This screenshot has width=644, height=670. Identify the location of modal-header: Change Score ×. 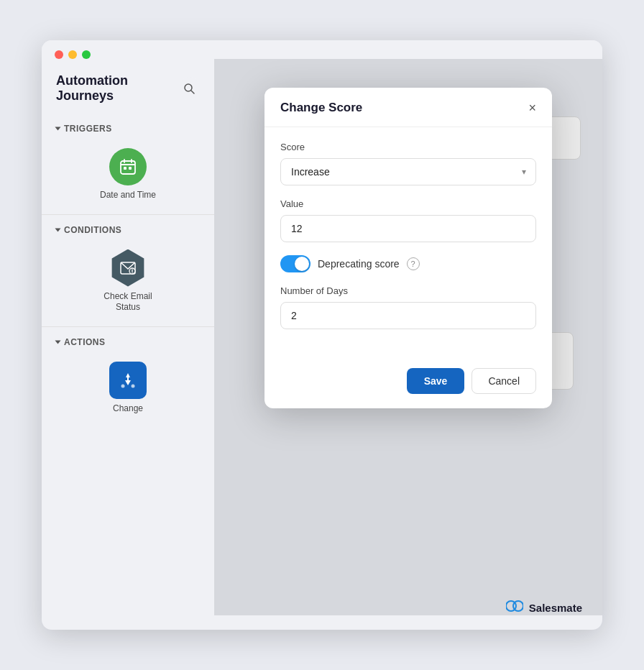
(408, 108).